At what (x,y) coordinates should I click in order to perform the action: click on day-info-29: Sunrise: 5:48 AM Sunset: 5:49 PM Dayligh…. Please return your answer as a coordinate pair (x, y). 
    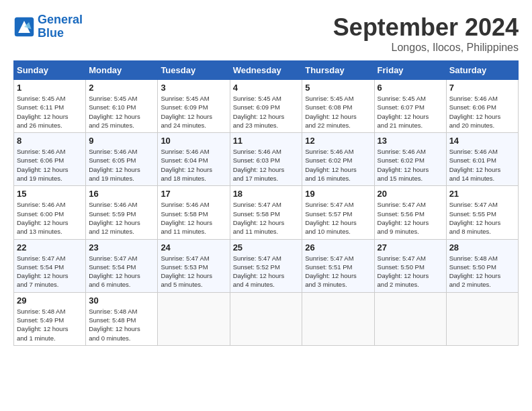
    Looking at the image, I should click on (50, 325).